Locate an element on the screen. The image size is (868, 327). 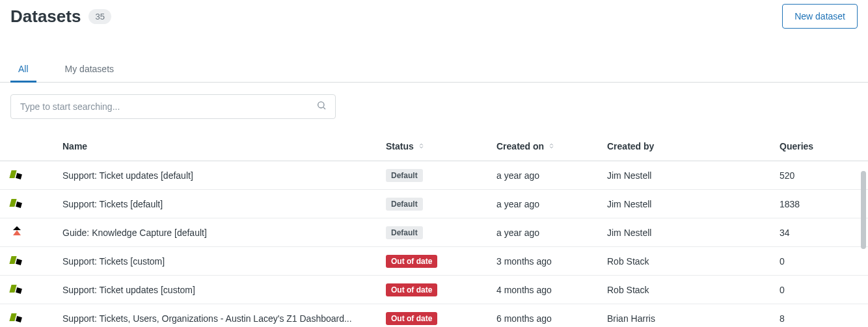
dataset-name: Support: Ticket updates [default] is located at coordinates (224, 176).